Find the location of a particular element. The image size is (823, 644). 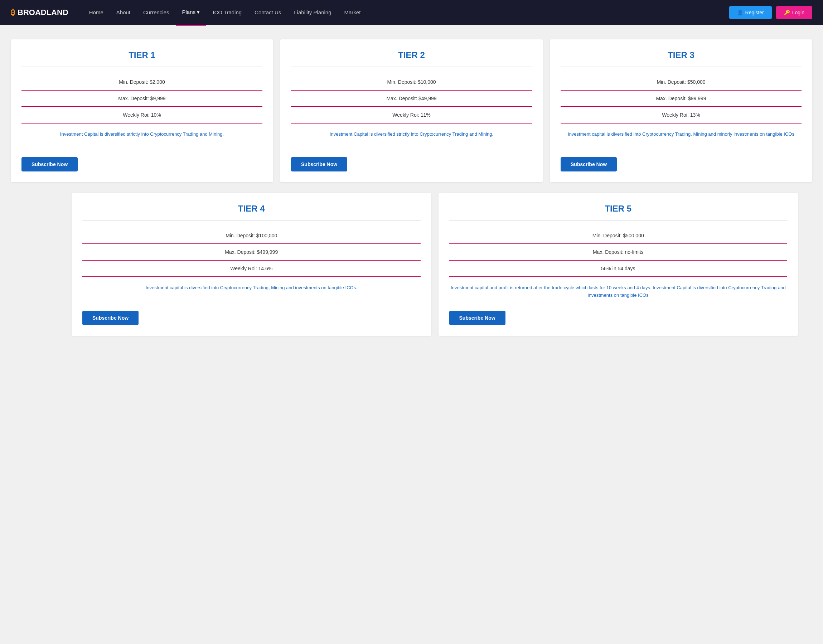

tier-4-weekly-roi: Weekly Roi: 14.6% is located at coordinates (251, 269).